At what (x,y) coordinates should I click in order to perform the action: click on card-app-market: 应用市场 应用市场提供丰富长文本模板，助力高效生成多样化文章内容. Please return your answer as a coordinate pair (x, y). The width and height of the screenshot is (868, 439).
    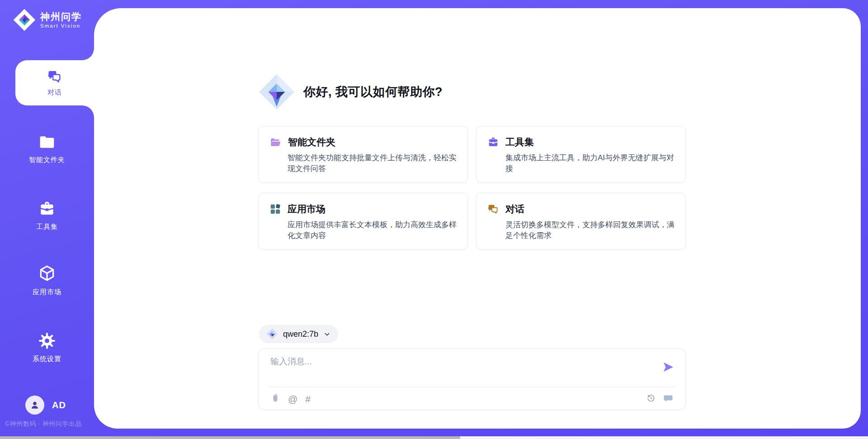
    Looking at the image, I should click on (363, 221).